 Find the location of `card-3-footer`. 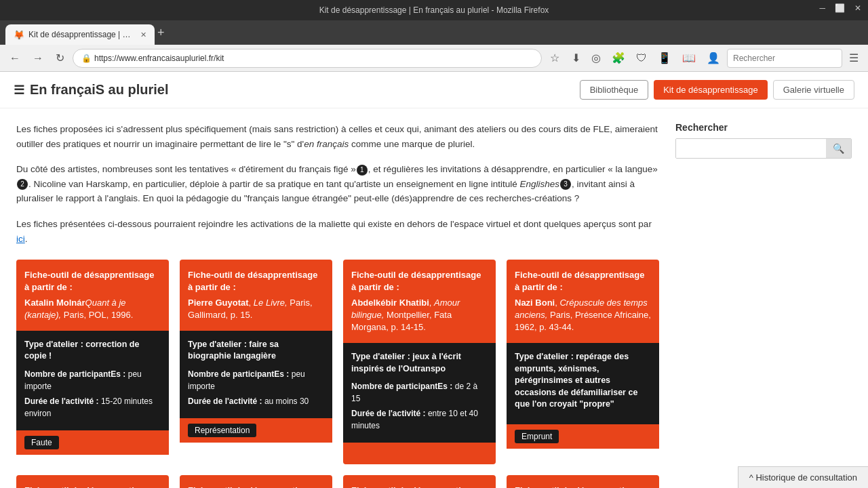

card-3-footer is located at coordinates (419, 453).